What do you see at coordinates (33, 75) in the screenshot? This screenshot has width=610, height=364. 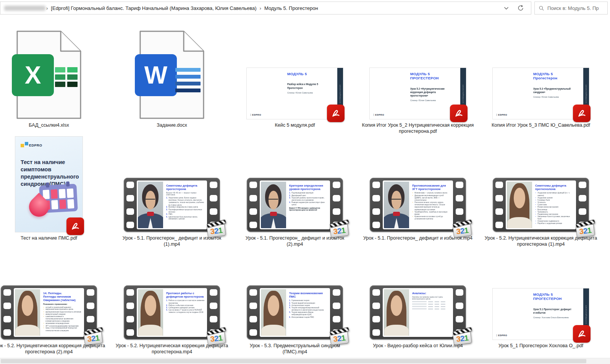 I see `app-tile: X` at bounding box center [33, 75].